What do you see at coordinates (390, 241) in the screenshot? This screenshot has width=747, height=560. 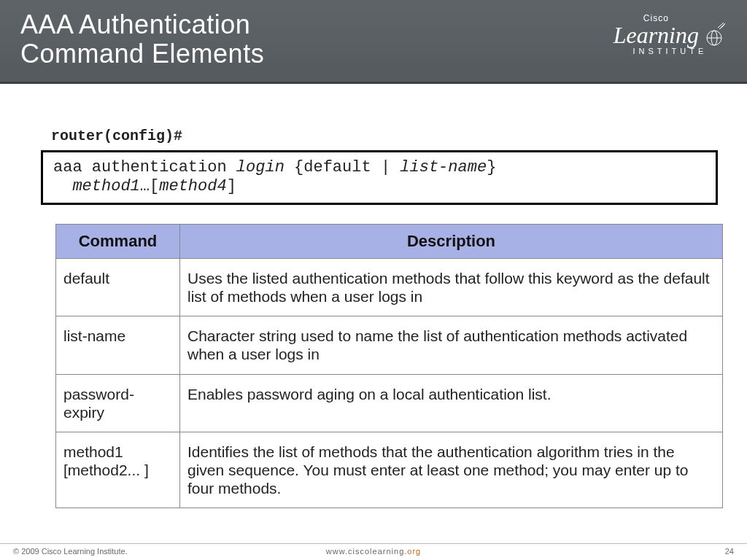 I see `table-header-row: Command Description` at bounding box center [390, 241].